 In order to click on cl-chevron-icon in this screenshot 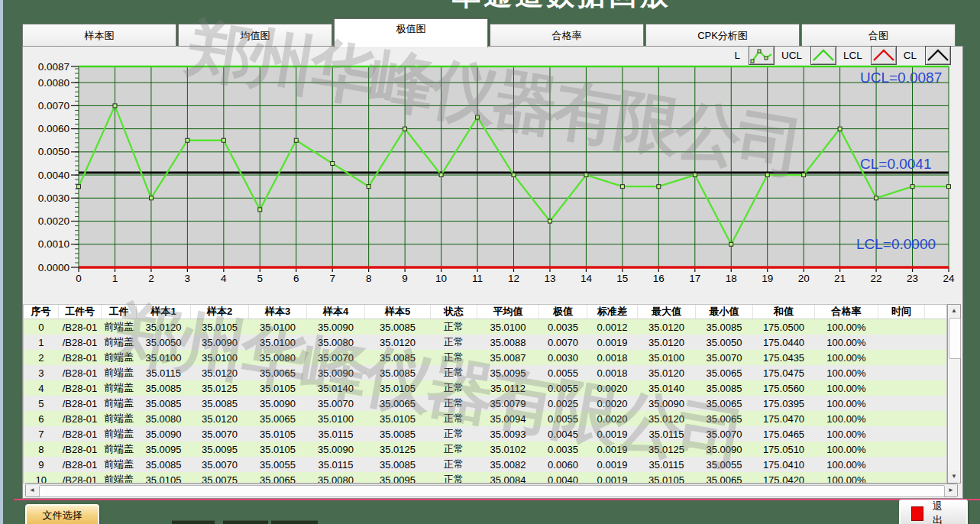, I will do `click(938, 55)`.